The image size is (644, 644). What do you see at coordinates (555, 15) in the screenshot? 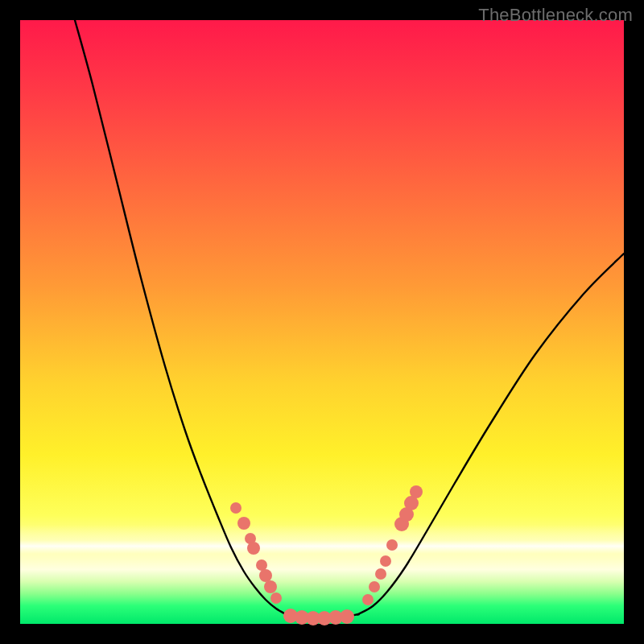
I see `watermark: TheBottleneck.com` at bounding box center [555, 15].